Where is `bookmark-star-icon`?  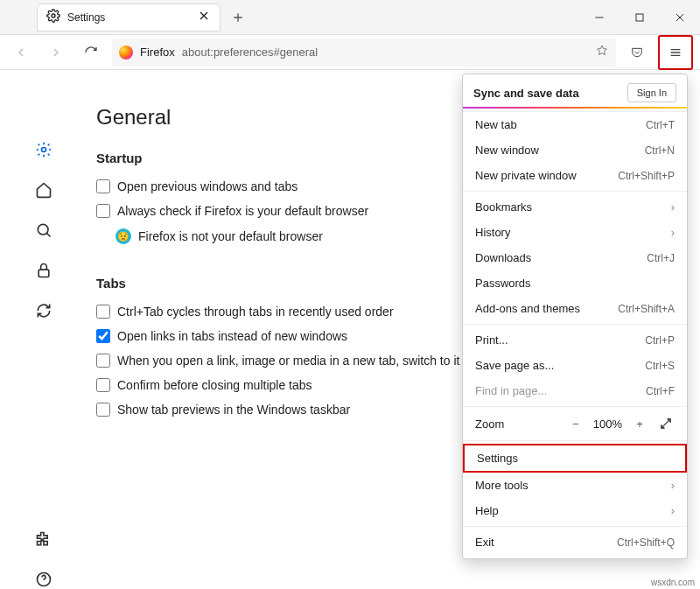 bookmark-star-icon is located at coordinates (602, 53).